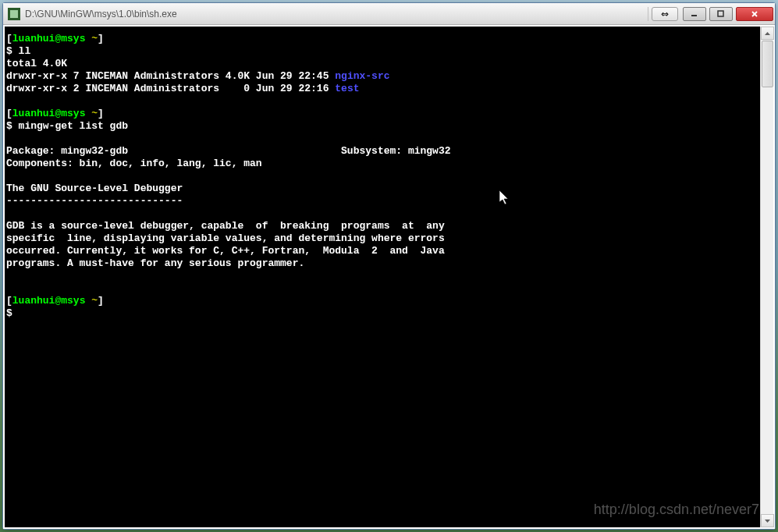 This screenshot has height=532, width=778. What do you see at coordinates (335, 14) in the screenshot?
I see `window-title: D:\GNU\MinGW\msys\1.0\bin\sh.exe` at bounding box center [335, 14].